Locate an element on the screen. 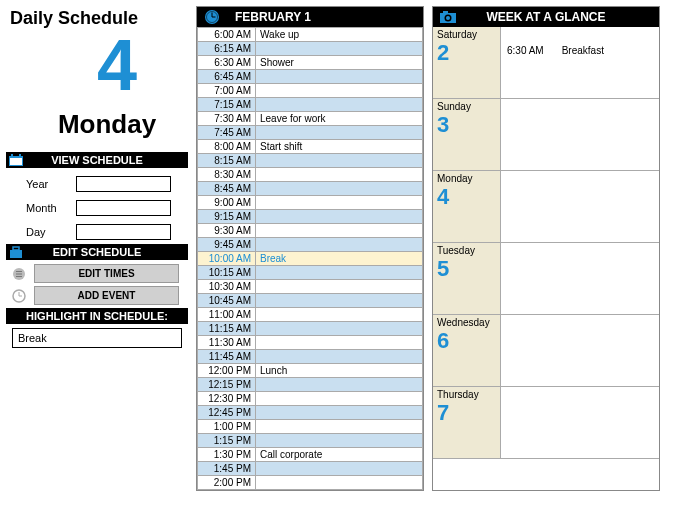  time-cell: 6:00 AM is located at coordinates (227, 35).